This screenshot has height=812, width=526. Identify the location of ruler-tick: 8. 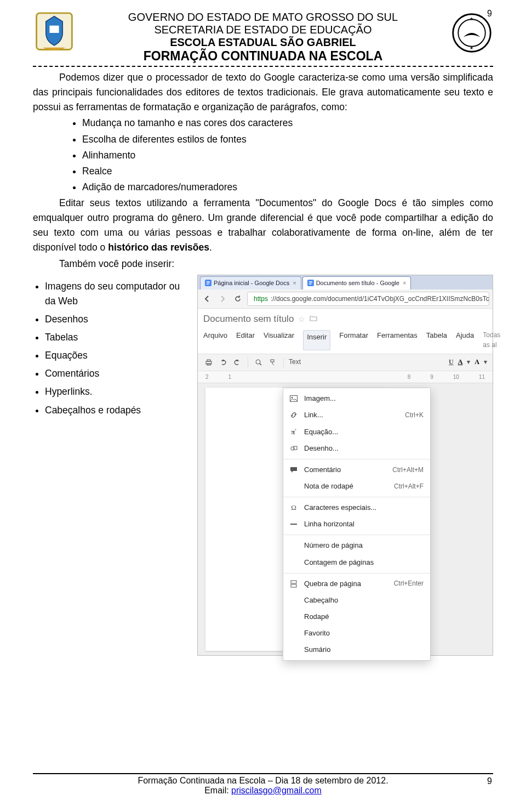
(409, 377).